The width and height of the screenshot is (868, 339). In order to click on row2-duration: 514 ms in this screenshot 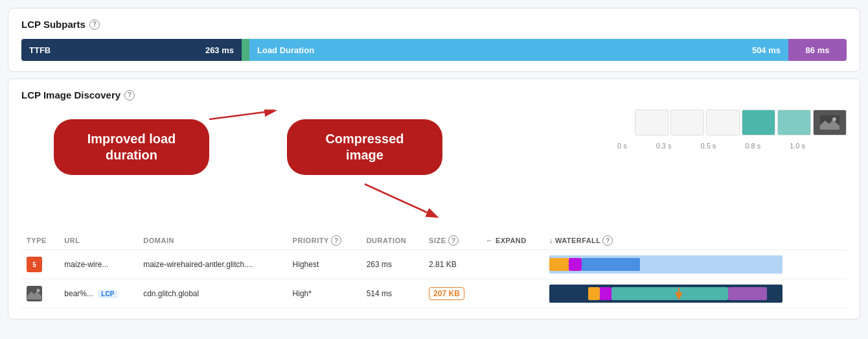, I will do `click(393, 294)`.